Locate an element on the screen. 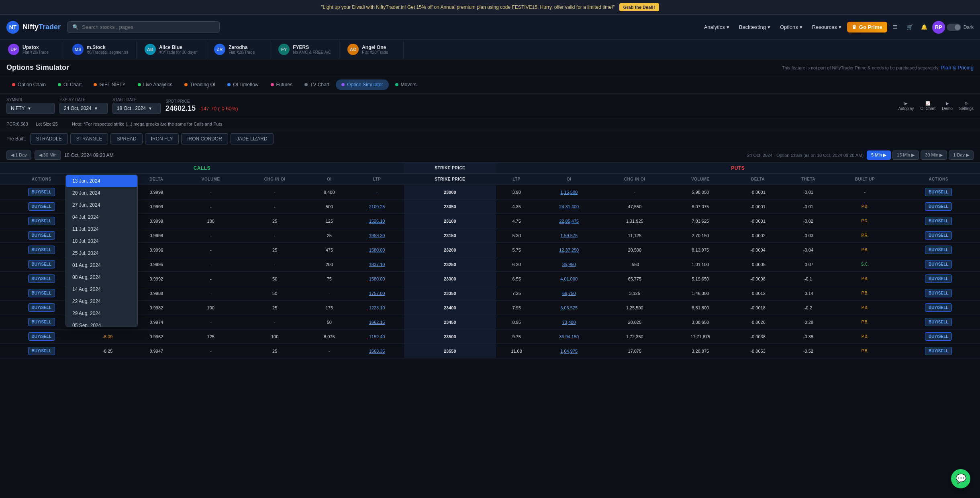 Image resolution: width=980 pixels, height=498 pixels. search-bar: 🔍 is located at coordinates (143, 27).